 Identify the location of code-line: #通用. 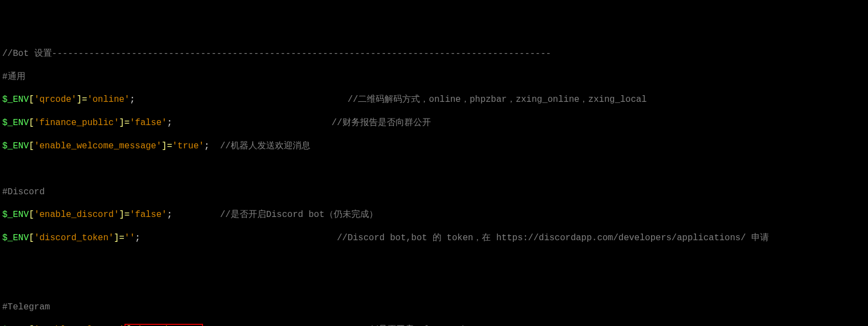
(434, 77).